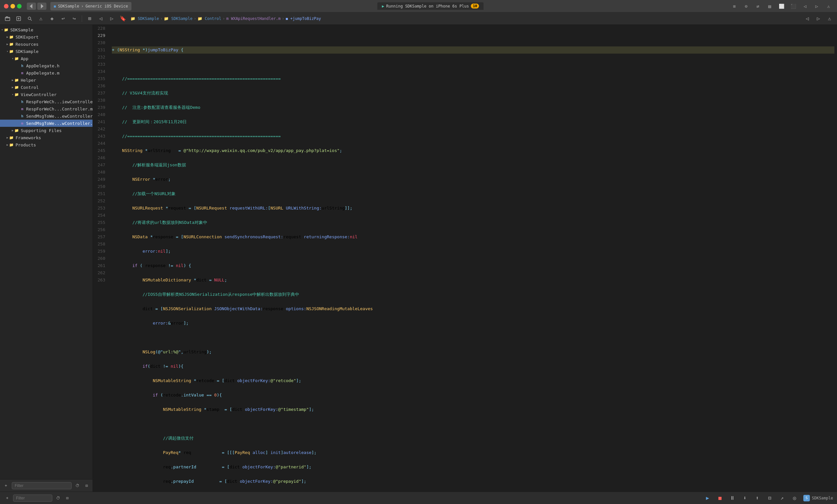 Image resolution: width=837 pixels, height=504 pixels. What do you see at coordinates (46, 109) in the screenshot?
I see `sidebar-item-respforwech-mm: m RespForWeCh...Controller.mm` at bounding box center [46, 109].